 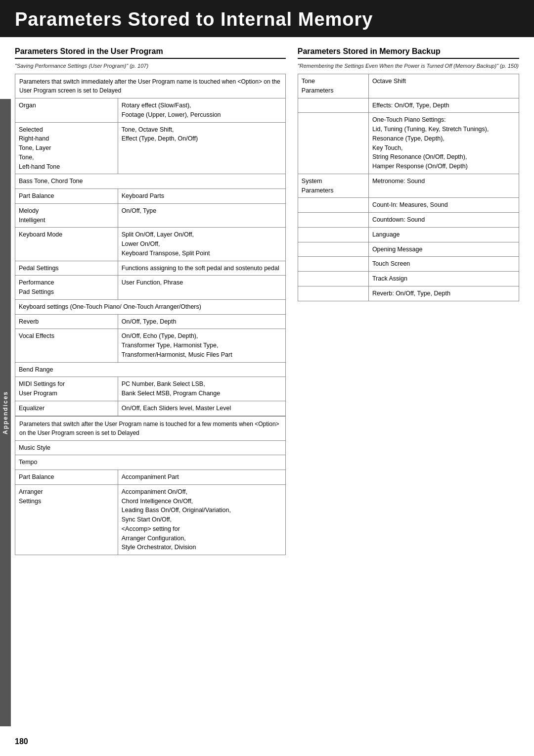 I want to click on left-section-title: Parameters Stored in the User Program, so click(x=150, y=53).